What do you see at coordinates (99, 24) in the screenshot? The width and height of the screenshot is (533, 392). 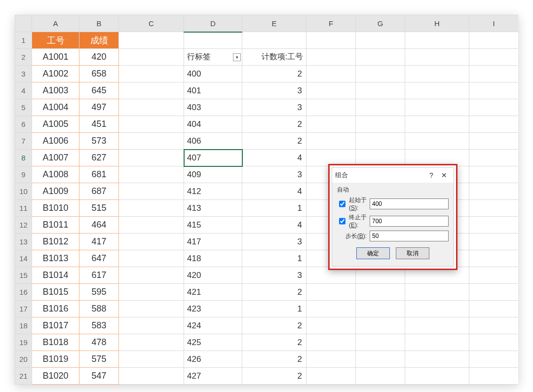 I see `column-header-B: B` at bounding box center [99, 24].